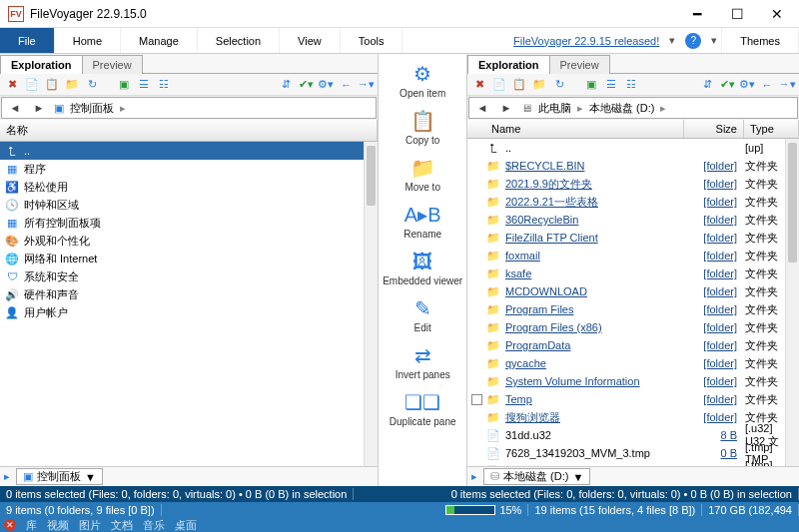  What do you see at coordinates (633, 309) in the screenshot?
I see `list-item: 📁Program Files[folder]文件夹` at bounding box center [633, 309].